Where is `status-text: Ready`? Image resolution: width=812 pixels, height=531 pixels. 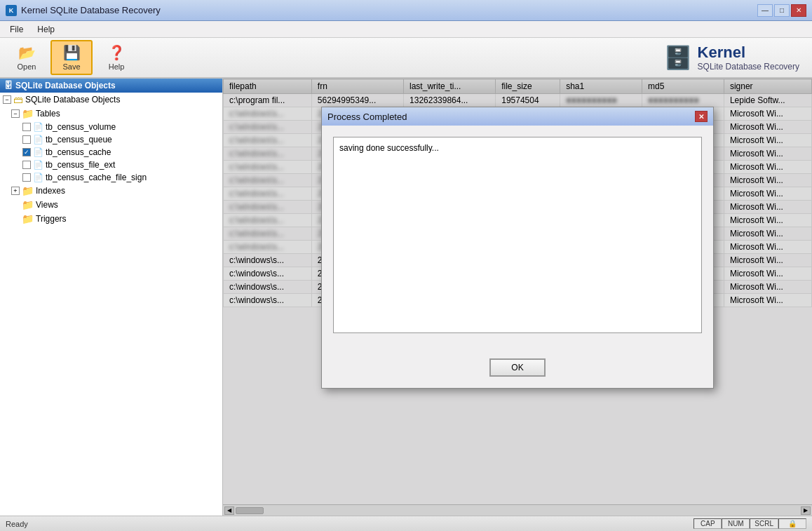
status-text: Ready is located at coordinates (17, 524).